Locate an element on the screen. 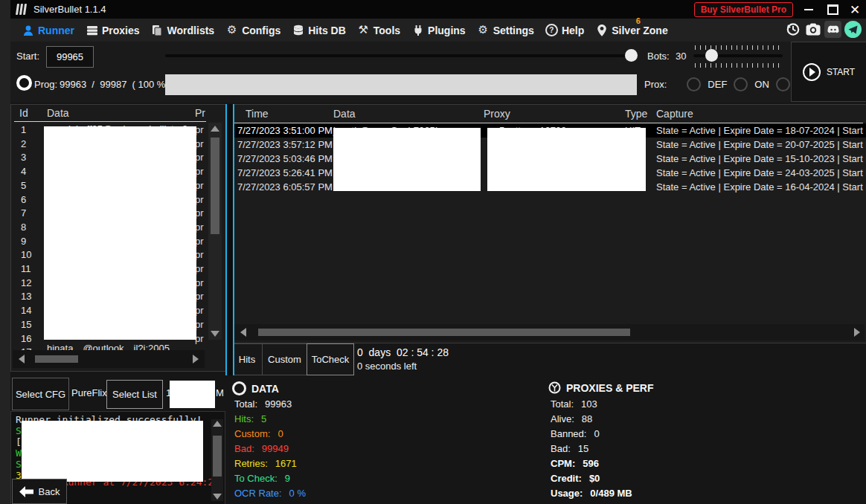 Image resolution: width=866 pixels, height=504 pixels. hit-row-capture: State = Active | Expire Date = 20-07-202… is located at coordinates (761, 144).